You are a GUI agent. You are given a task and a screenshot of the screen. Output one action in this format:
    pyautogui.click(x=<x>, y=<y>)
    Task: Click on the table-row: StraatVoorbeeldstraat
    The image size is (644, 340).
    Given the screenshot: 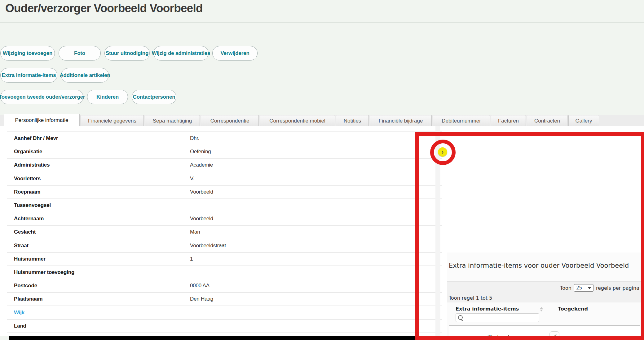 What is the action you would take?
    pyautogui.click(x=224, y=246)
    